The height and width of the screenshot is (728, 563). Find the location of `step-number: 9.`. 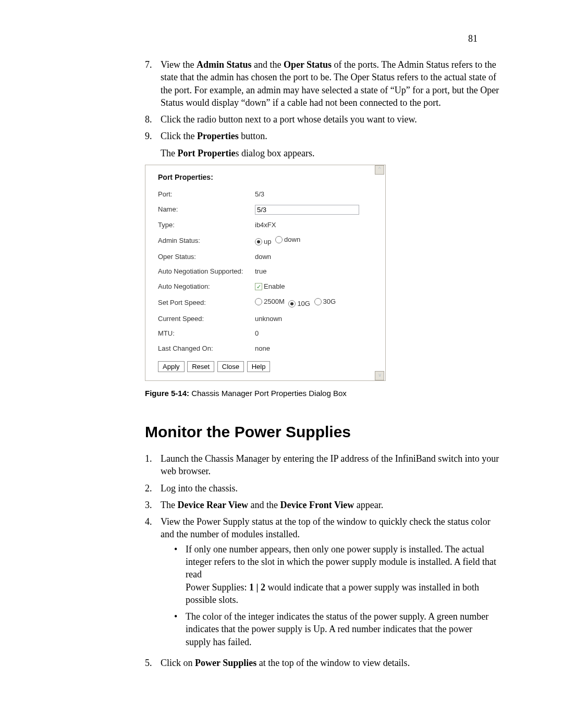

step-number: 9. is located at coordinates (153, 136).